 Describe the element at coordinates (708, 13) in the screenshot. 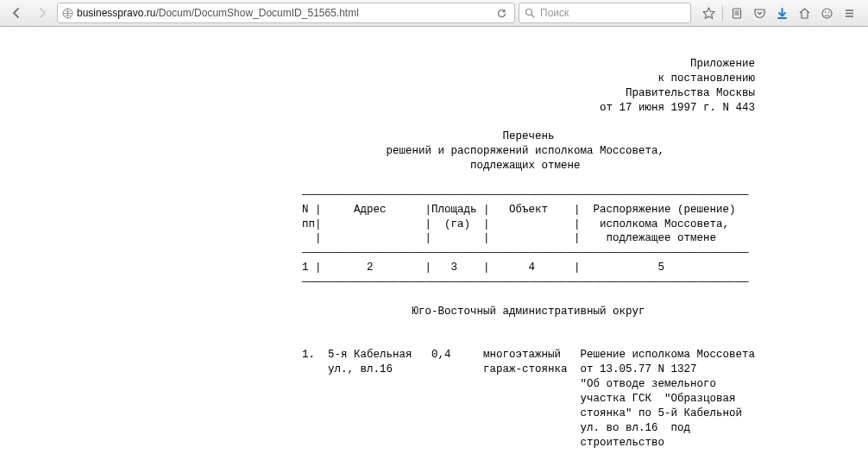

I see `bookmark-star-icon` at that location.